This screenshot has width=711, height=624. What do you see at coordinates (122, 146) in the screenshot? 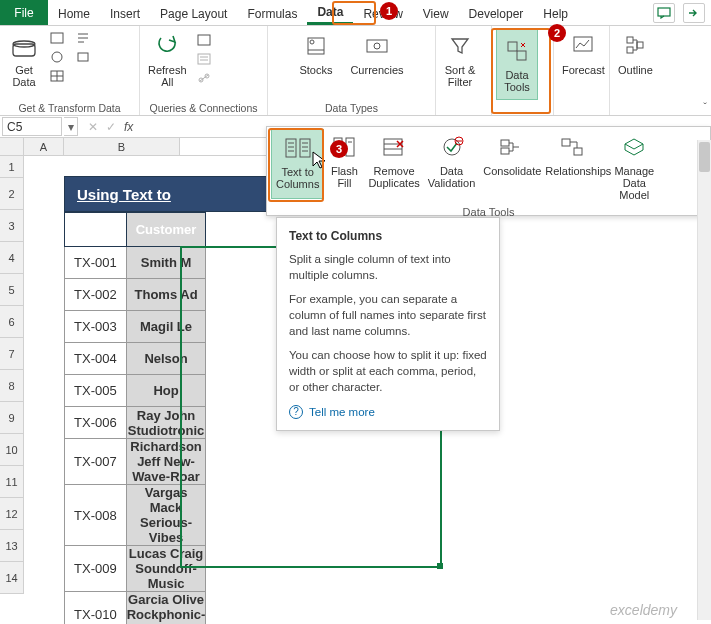
I see `col-header-b: B` at bounding box center [122, 146].